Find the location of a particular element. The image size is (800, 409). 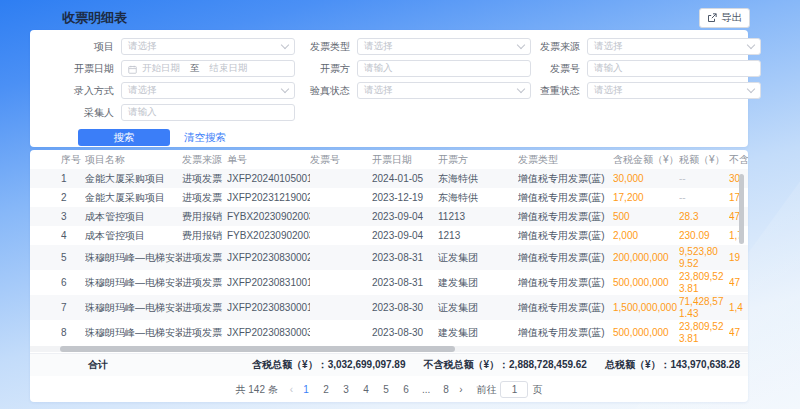

column-header: 单号 is located at coordinates (268, 160).